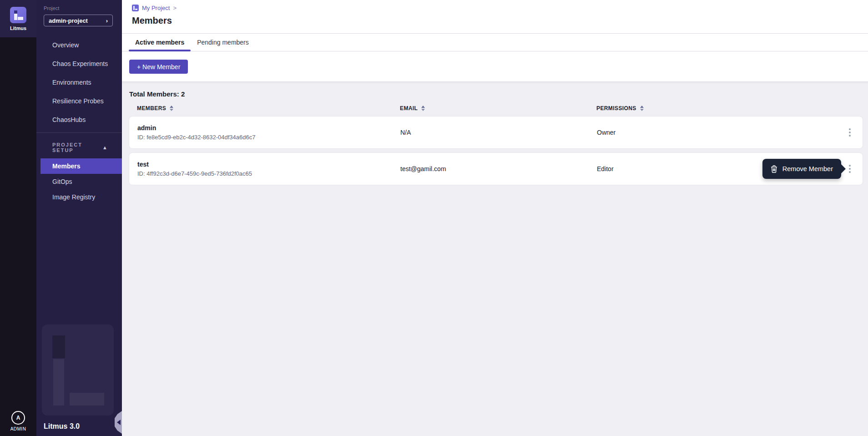  What do you see at coordinates (808, 169) in the screenshot?
I see `remove-member-label: Remove Member` at bounding box center [808, 169].